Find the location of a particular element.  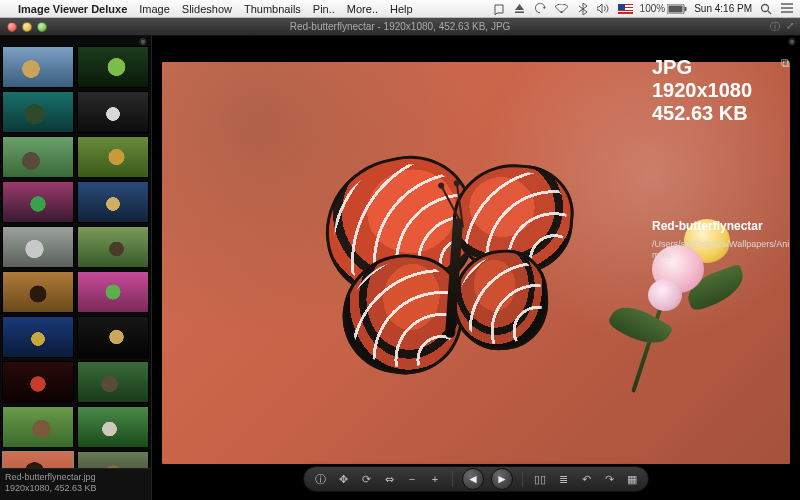

panel-collapse-icon: ◉ is located at coordinates (793, 41).